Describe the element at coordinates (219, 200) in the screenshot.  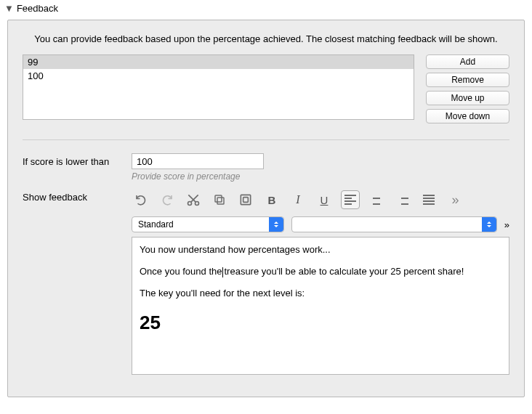
I see `copy-icon` at that location.